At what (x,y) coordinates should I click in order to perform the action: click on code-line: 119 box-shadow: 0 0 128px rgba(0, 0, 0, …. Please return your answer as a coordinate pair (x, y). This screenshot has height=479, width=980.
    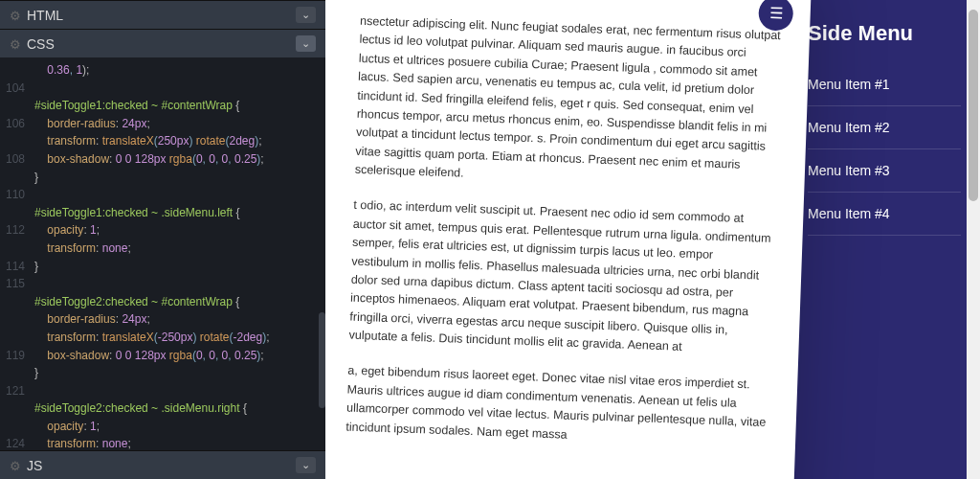
    Looking at the image, I should click on (163, 356).